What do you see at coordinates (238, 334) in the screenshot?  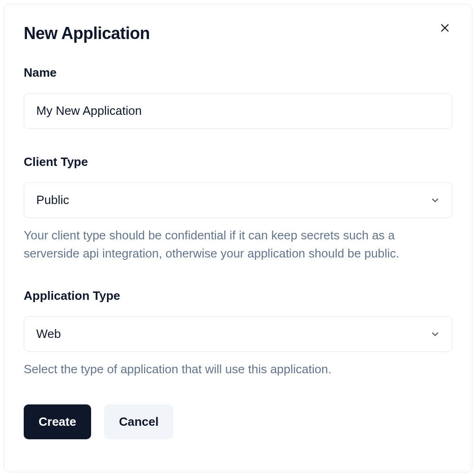 I see `application-type-select: Web` at bounding box center [238, 334].